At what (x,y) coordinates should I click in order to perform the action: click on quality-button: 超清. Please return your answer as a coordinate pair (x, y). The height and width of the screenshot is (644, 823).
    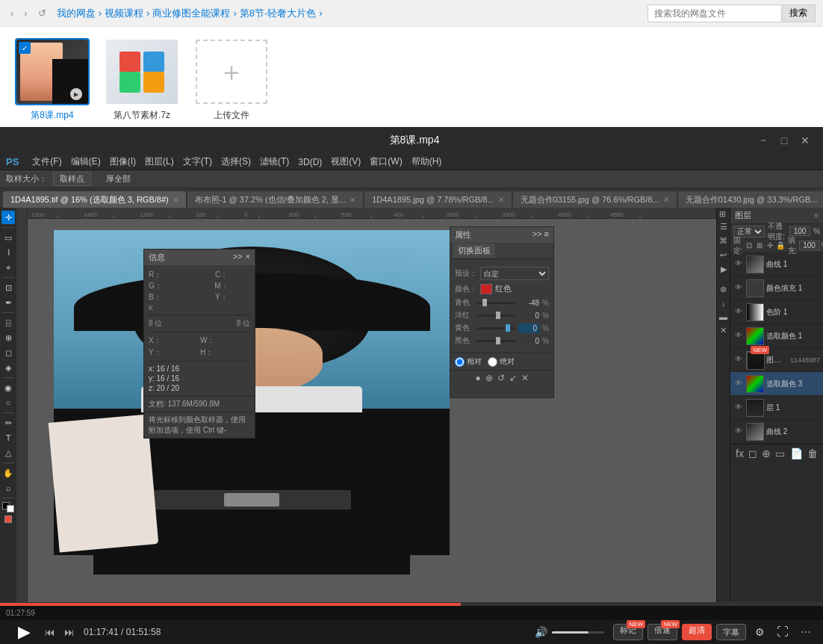
    Looking at the image, I should click on (697, 632).